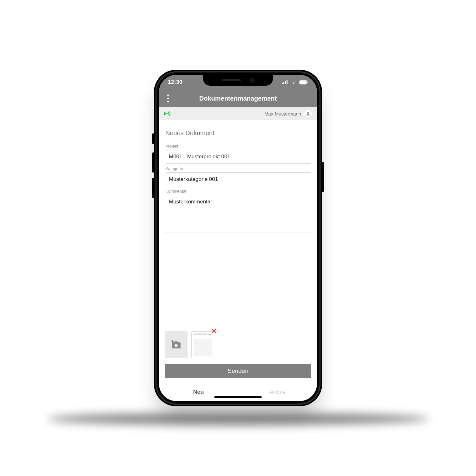 The height and width of the screenshot is (476, 476). What do you see at coordinates (238, 392) in the screenshot?
I see `bottom-tabs: Neu Archiv` at bounding box center [238, 392].